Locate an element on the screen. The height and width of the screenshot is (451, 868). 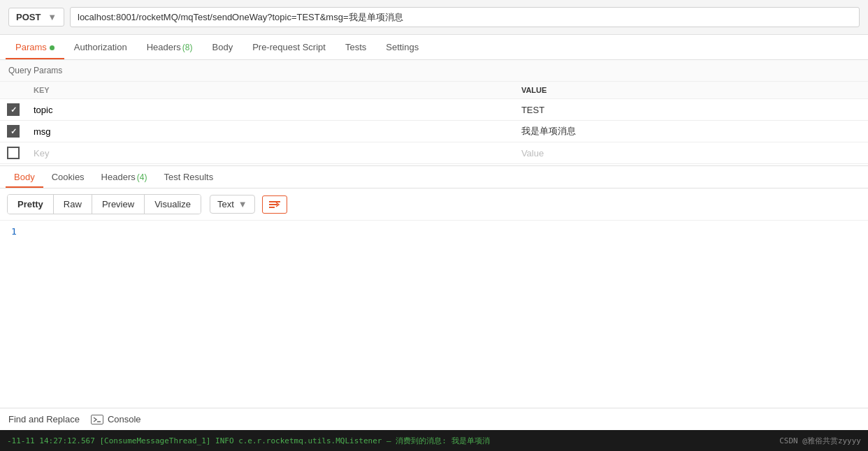
find-replace-label: Find and Replace is located at coordinates (44, 419).